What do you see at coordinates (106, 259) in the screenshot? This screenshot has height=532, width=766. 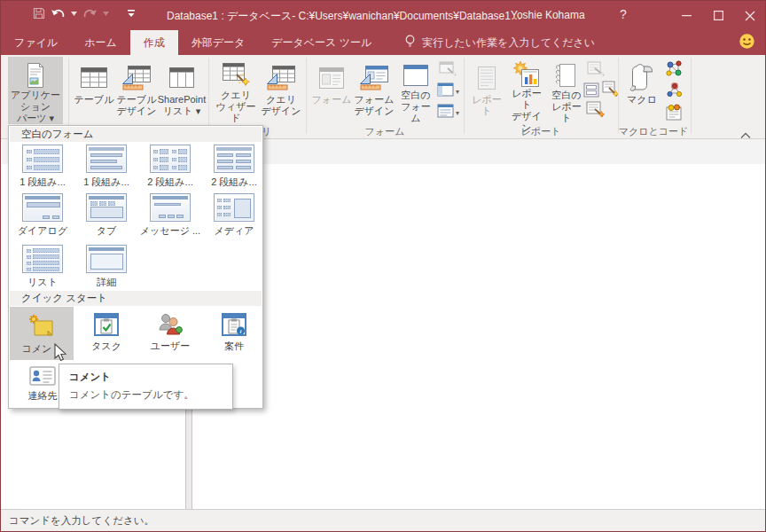 I see `detail-form-icon` at bounding box center [106, 259].